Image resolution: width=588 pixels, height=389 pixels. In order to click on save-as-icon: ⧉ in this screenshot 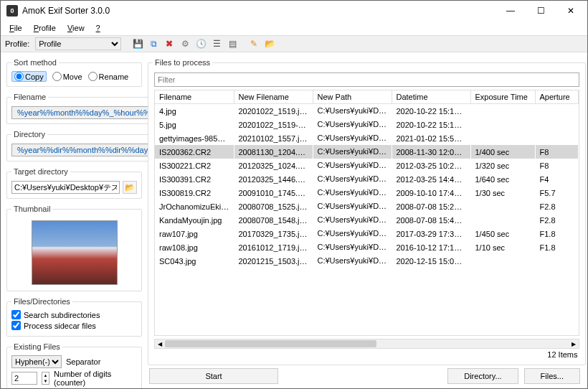, I will do `click(153, 44)`.